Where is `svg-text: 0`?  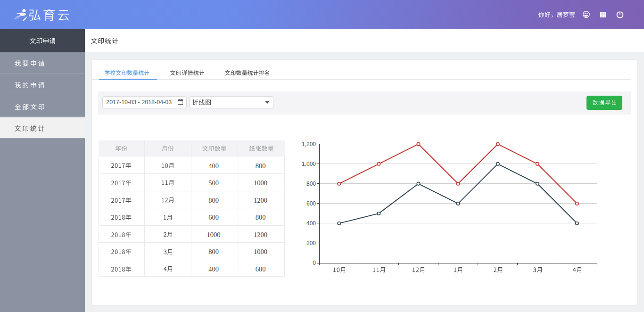 svg-text: 0 is located at coordinates (314, 263).